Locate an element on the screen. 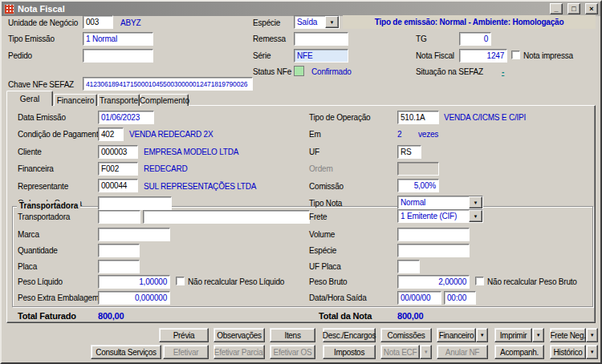 This screenshot has width=602, height=364. quantidade-label: Quantidade is located at coordinates (38, 250).